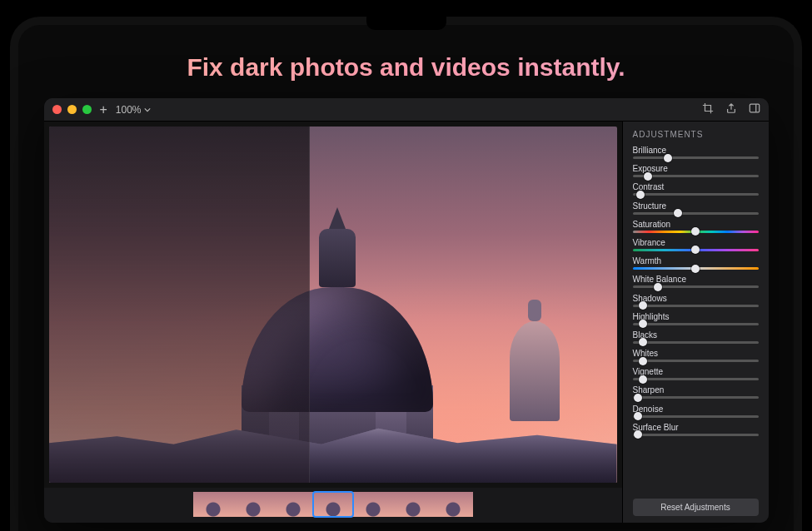 The height and width of the screenshot is (531, 812). Describe the element at coordinates (696, 171) in the screenshot. I see `slider-exposure: Exposure` at that location.